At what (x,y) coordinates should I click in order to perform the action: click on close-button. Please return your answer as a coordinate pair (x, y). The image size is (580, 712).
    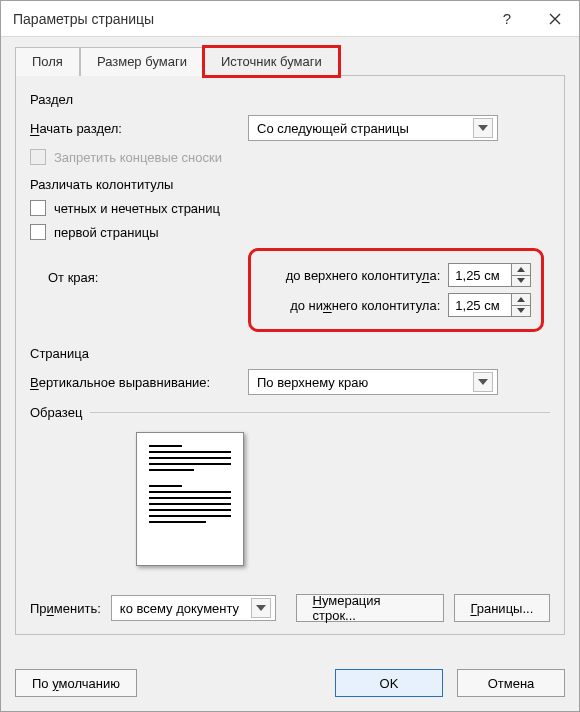
    Looking at the image, I should click on (555, 18).